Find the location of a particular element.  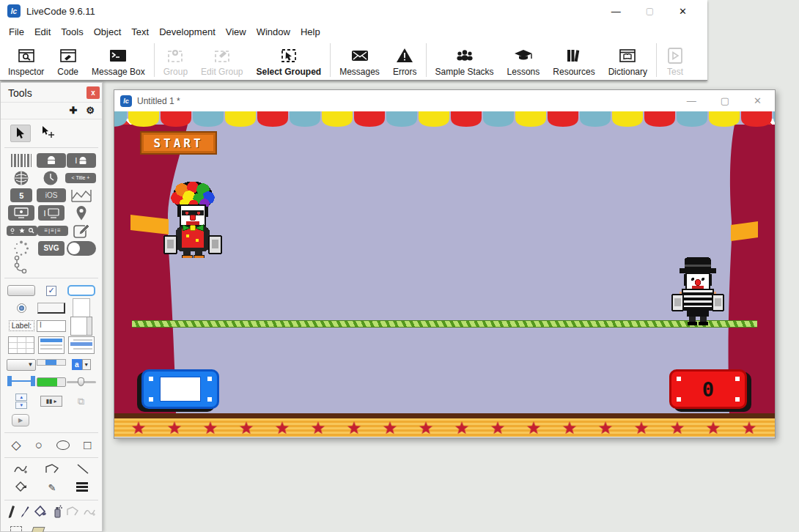

tool-edit-pointer is located at coordinates (48, 133).